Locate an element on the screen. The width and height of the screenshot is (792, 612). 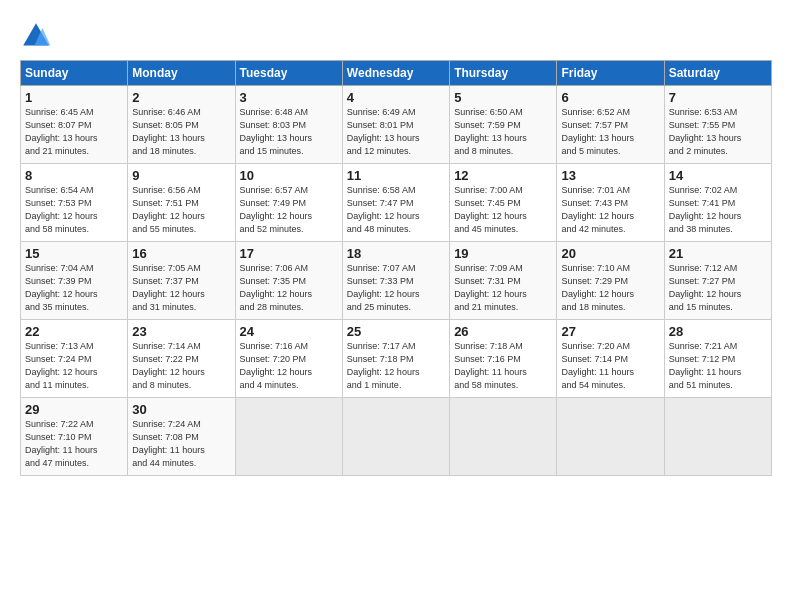
day-details: Sunrise: 7:16 AMSunset: 7:20 PMDaylight:… is located at coordinates (289, 366).